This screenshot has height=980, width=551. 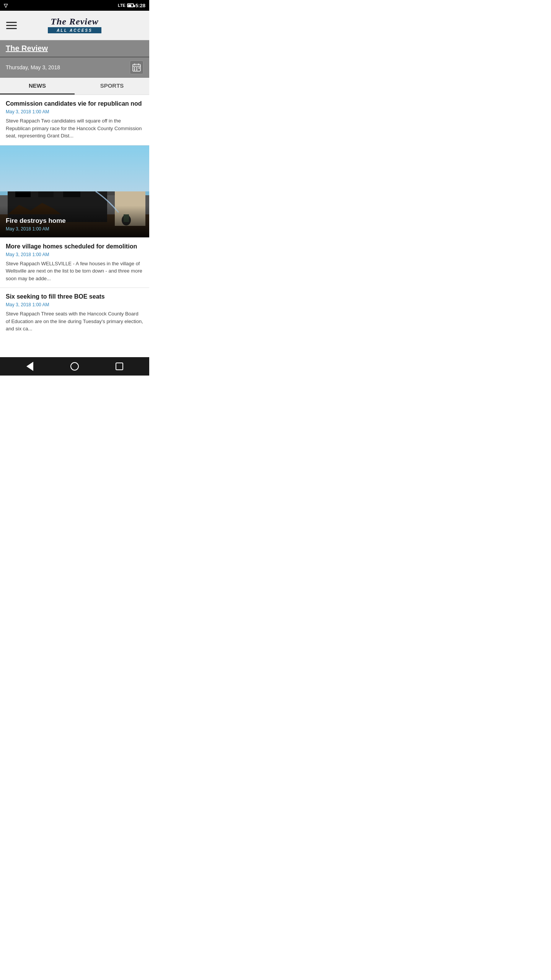 I want to click on svg-text: The Review, so click(x=74, y=21).